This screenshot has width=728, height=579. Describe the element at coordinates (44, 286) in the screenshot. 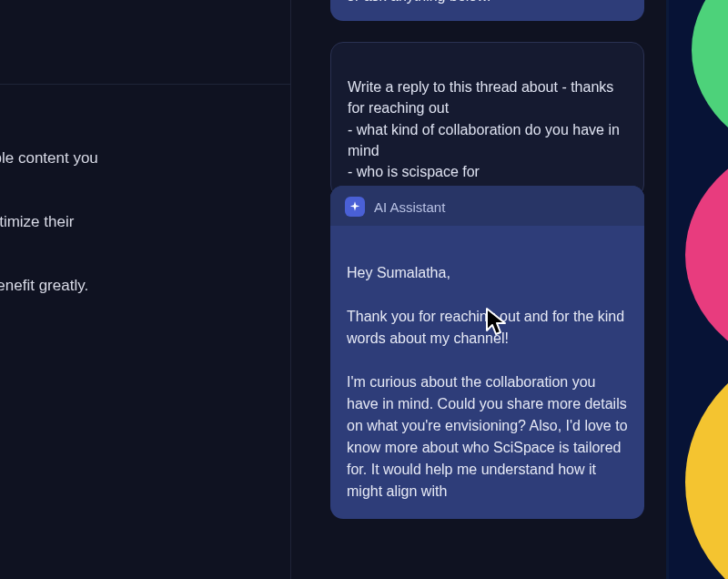

I see `email-body-fragment: your audience could benefit greatly.` at that location.